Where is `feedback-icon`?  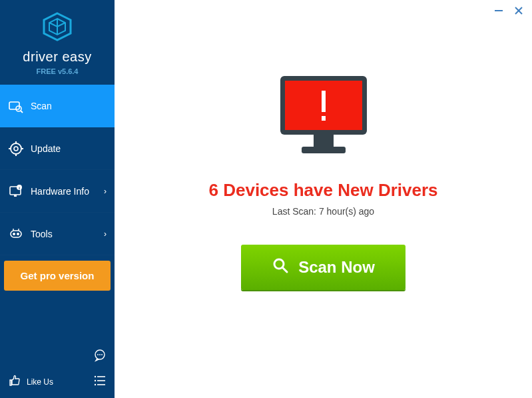 feedback-icon is located at coordinates (100, 357).